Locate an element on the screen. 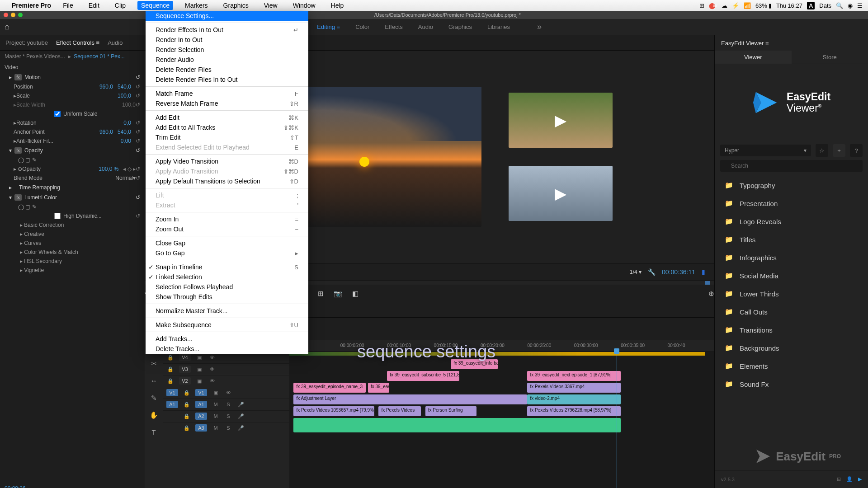  prop-rotation: ▸ Rotation0,0↺ is located at coordinates (72, 123).